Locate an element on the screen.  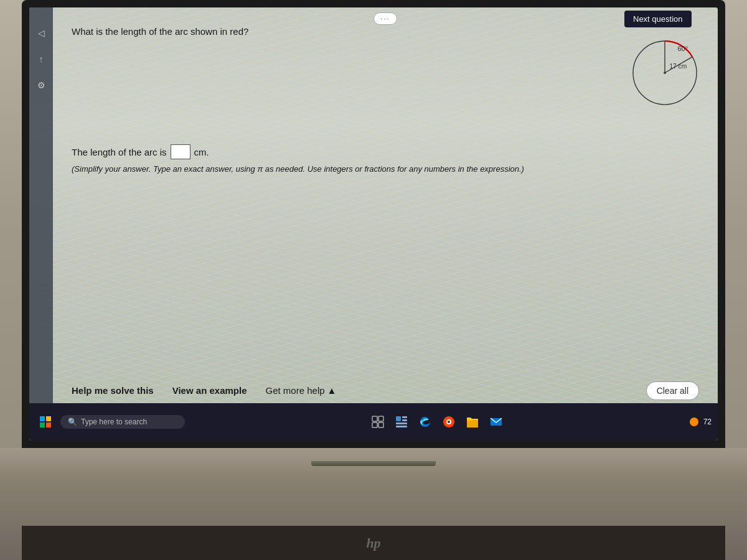
media-app-button is located at coordinates (449, 422).